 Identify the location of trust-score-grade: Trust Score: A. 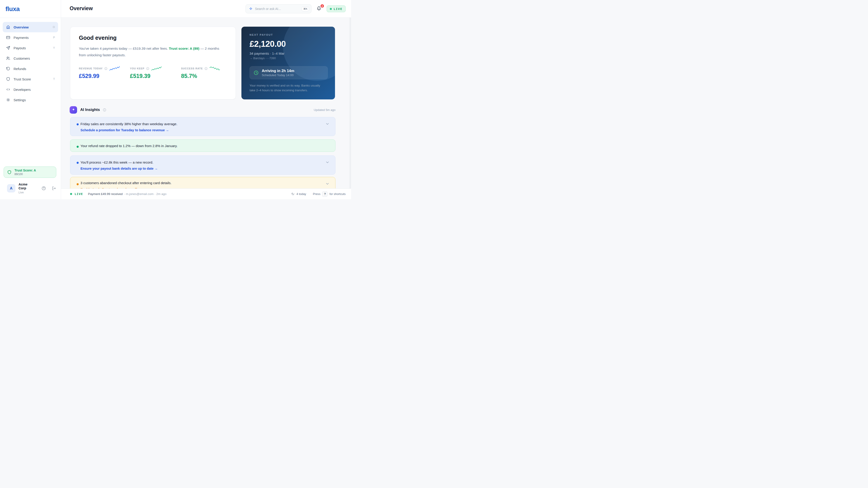
(25, 170).